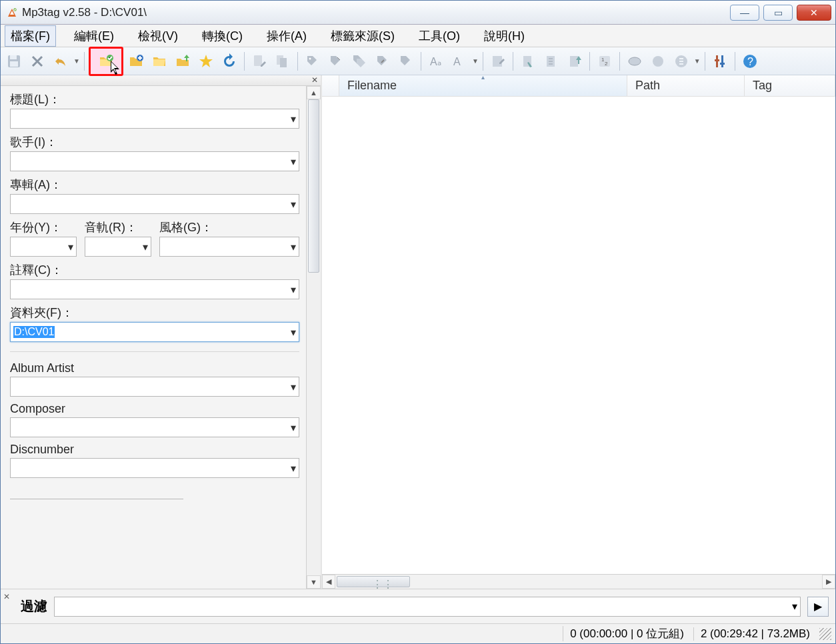 The width and height of the screenshot is (836, 644). Describe the element at coordinates (155, 427) in the screenshot. I see `composer-input: ▾` at that location.